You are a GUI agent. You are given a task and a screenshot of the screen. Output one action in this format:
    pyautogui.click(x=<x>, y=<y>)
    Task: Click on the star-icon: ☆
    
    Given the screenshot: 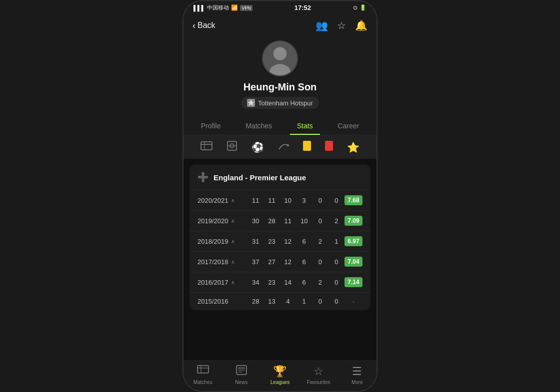 What is the action you would take?
    pyautogui.click(x=342, y=25)
    